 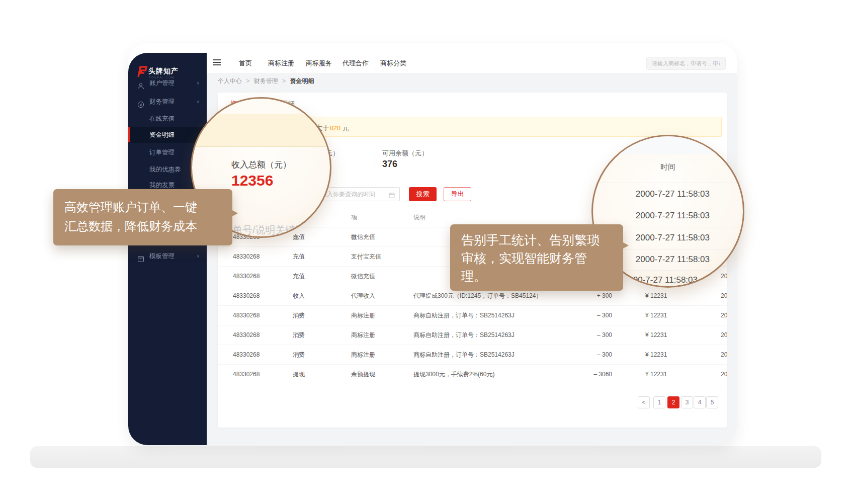 What do you see at coordinates (167, 102) in the screenshot?
I see `sidebar-item-finance: 财务管理 ∧` at bounding box center [167, 102].